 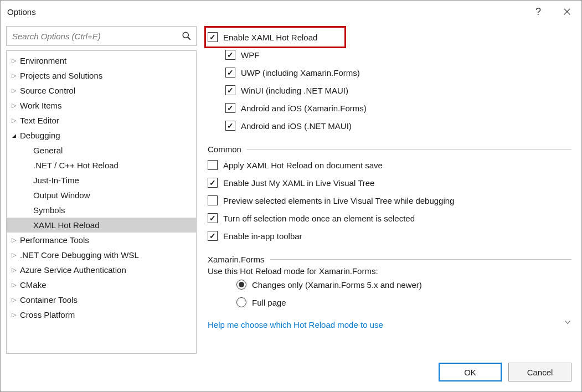 What do you see at coordinates (96, 37) in the screenshot?
I see `search-input` at bounding box center [96, 37].